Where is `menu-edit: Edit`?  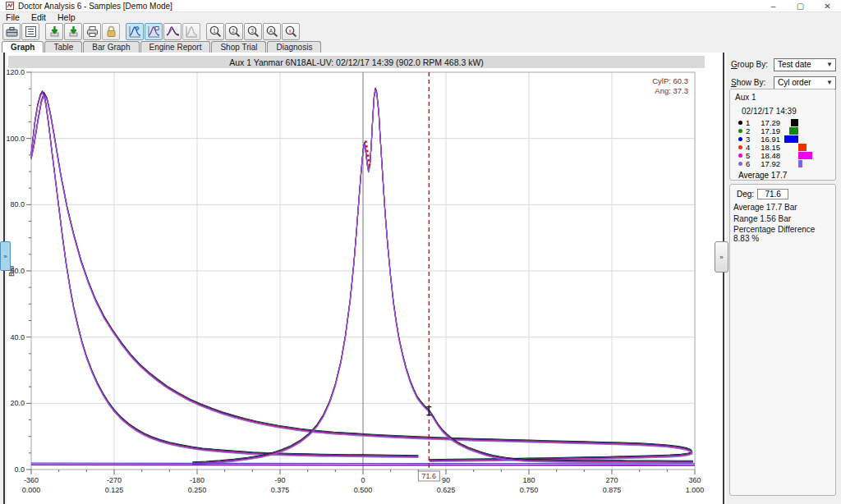
menu-edit: Edit is located at coordinates (39, 17).